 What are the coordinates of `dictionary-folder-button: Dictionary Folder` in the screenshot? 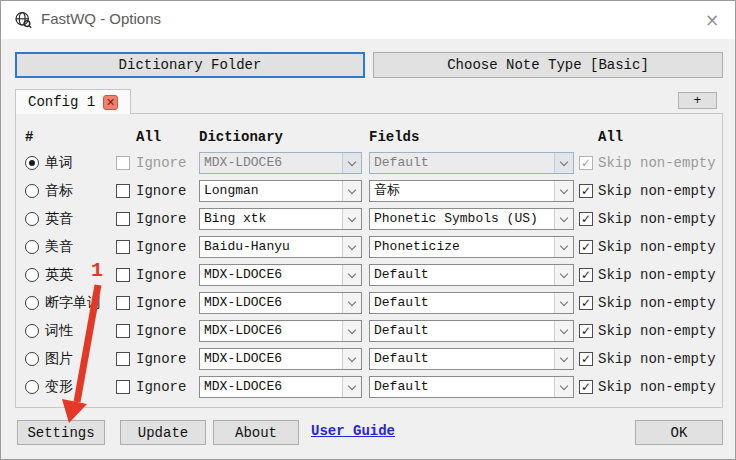 It's located at (190, 65).